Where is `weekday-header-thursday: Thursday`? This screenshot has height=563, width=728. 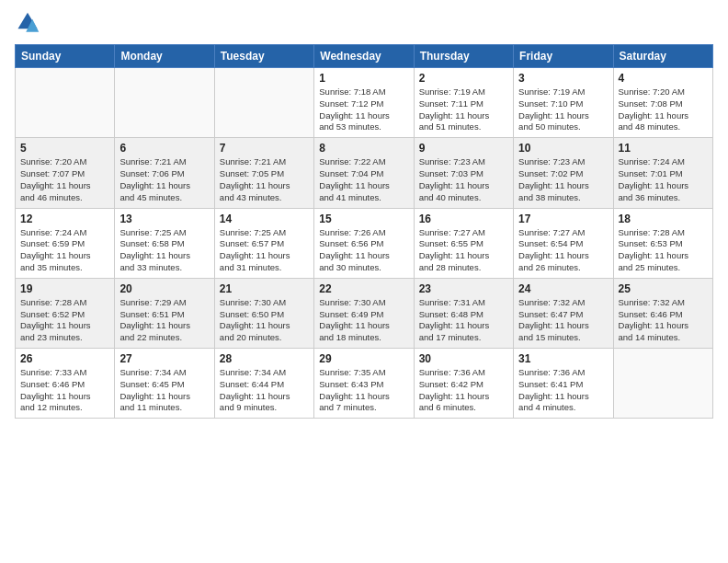
weekday-header-thursday: Thursday is located at coordinates (463, 57).